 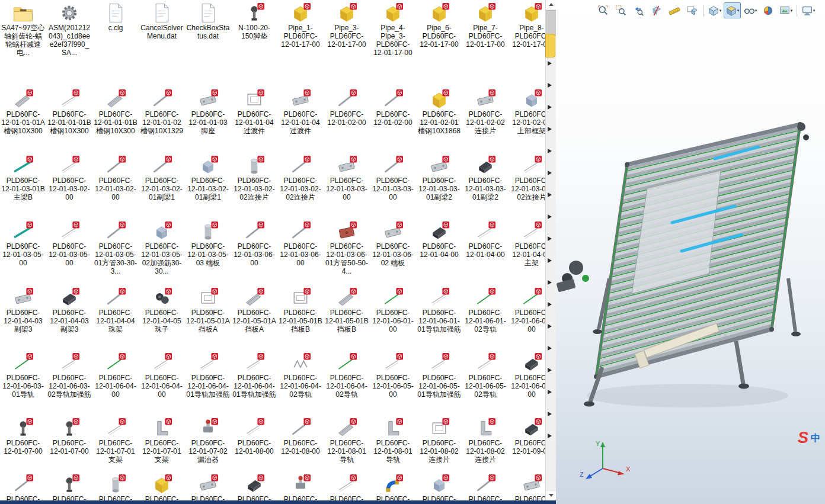 I want to click on file-item: PLD60FC-12-01-12-01, so click(x=347, y=486).